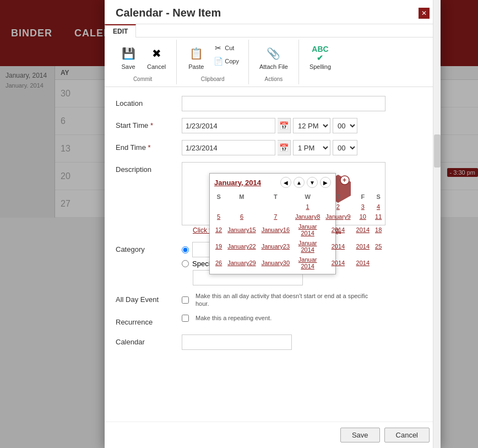 The width and height of the screenshot is (478, 448). What do you see at coordinates (143, 79) in the screenshot?
I see `commit-group-label: Commit` at bounding box center [143, 79].